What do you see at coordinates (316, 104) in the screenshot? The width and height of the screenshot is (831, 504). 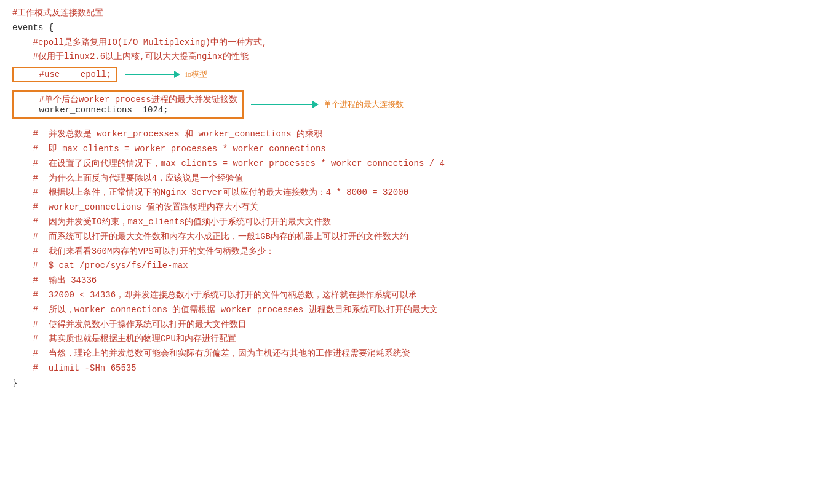 I see `single-arrow-head` at bounding box center [316, 104].